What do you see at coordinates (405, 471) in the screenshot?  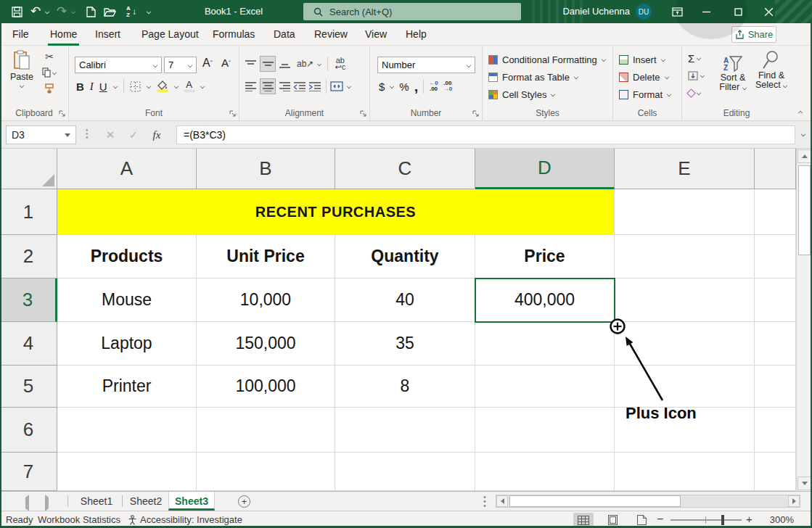 I see `cell-c7` at bounding box center [405, 471].